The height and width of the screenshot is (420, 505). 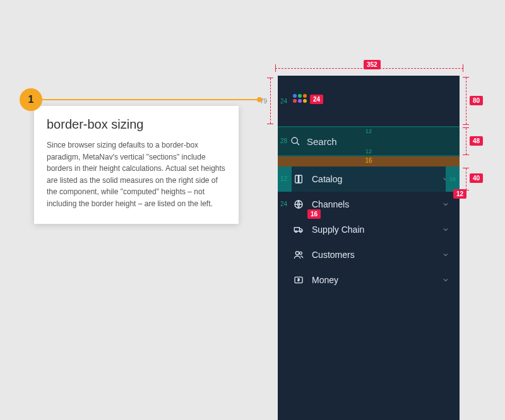 What do you see at coordinates (295, 141) in the screenshot?
I see `search-icon` at bounding box center [295, 141].